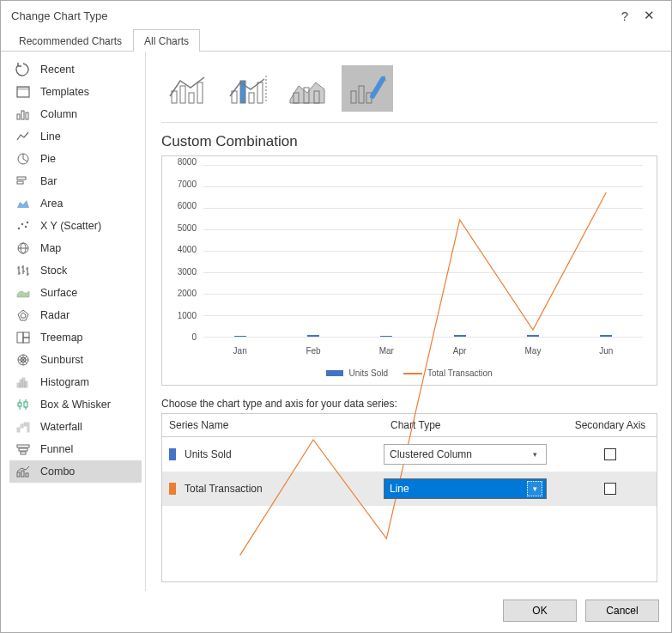 Image resolution: width=672 pixels, height=633 pixels. I want to click on sidebar-item-label: Column, so click(58, 114).